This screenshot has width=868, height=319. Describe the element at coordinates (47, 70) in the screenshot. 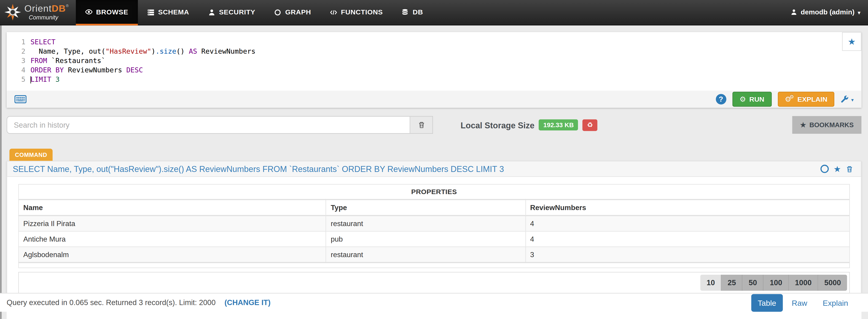

I see `code-segment: ORDER BY` at that location.